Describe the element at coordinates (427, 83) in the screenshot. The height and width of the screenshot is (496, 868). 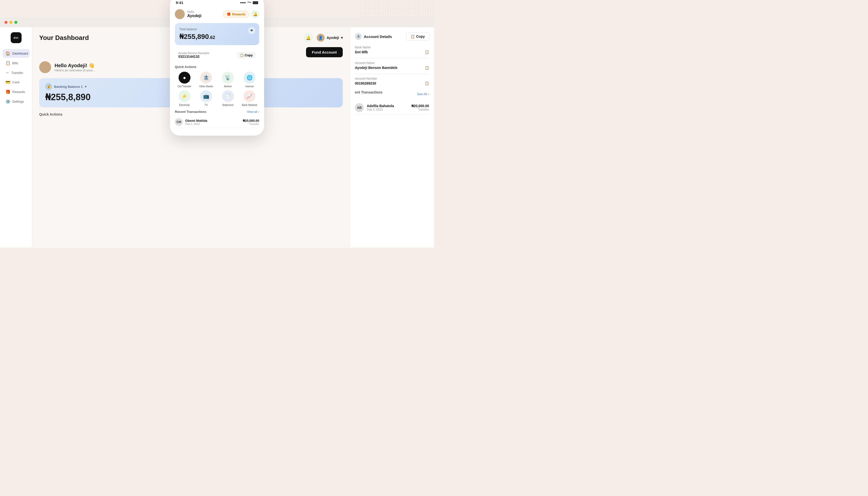
I see `account-number-copy-icon: 📋` at that location.